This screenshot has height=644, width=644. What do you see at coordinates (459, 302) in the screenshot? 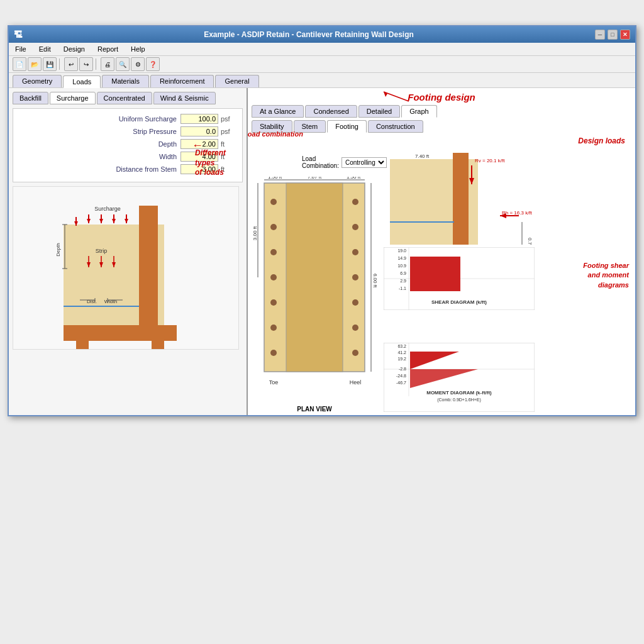
I see `svg-text: SHEAR DIAGRAM (k/ft)` at bounding box center [459, 302].